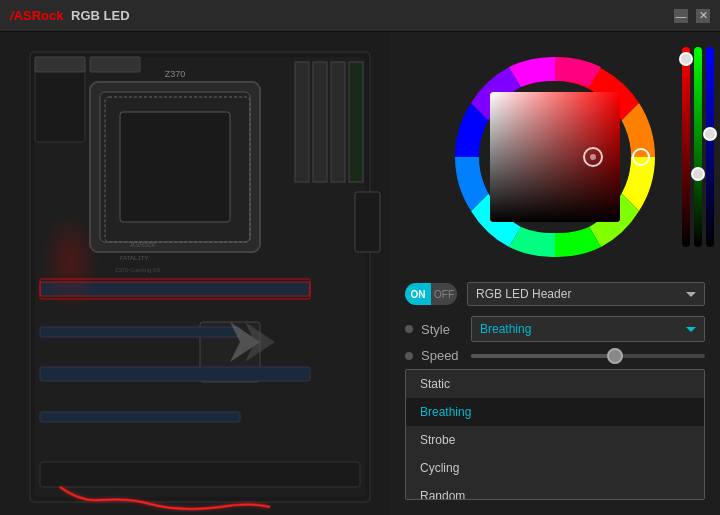  What do you see at coordinates (691, 330) in the screenshot?
I see `style-dropdown-chevron` at bounding box center [691, 330].